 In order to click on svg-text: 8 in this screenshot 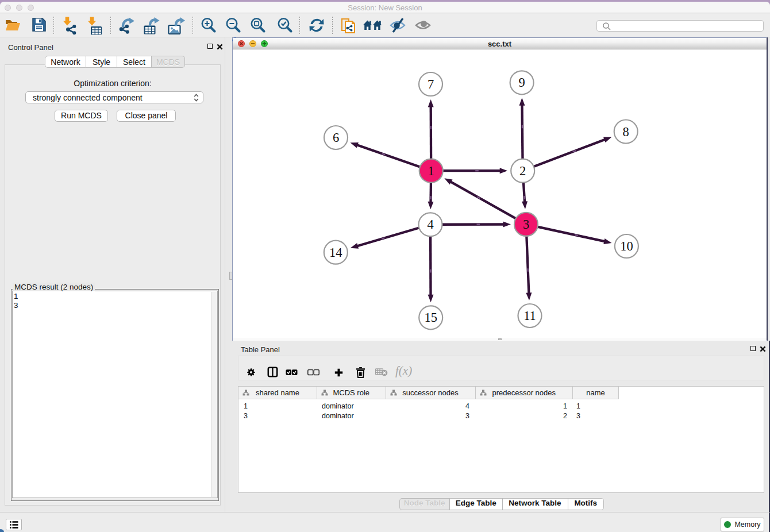, I will do `click(626, 132)`.